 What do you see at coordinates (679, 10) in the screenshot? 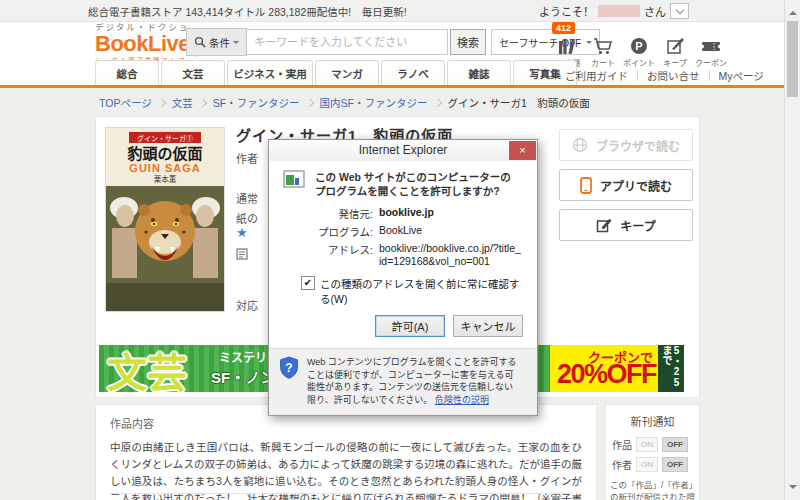
I see `chevron-down-icon` at bounding box center [679, 10].